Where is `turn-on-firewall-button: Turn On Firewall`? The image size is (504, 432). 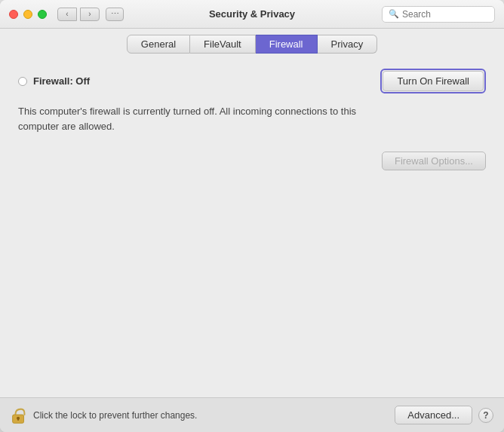
turn-on-firewall-button: Turn On Firewall is located at coordinates (433, 81).